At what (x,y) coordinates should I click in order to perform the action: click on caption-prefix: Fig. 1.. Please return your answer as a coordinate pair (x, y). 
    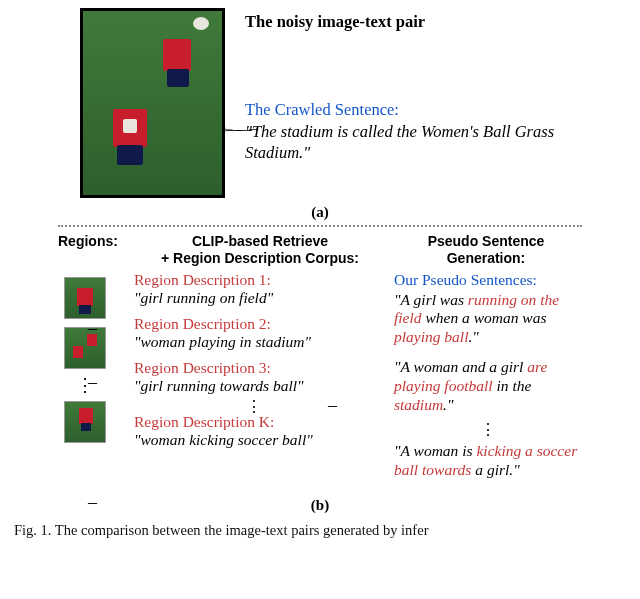
    Looking at the image, I should click on (32, 530).